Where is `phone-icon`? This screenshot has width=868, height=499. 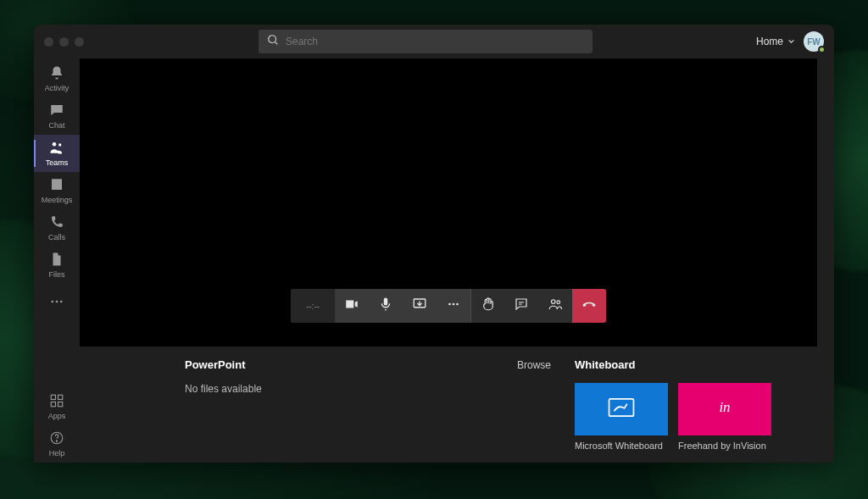
phone-icon is located at coordinates (57, 223).